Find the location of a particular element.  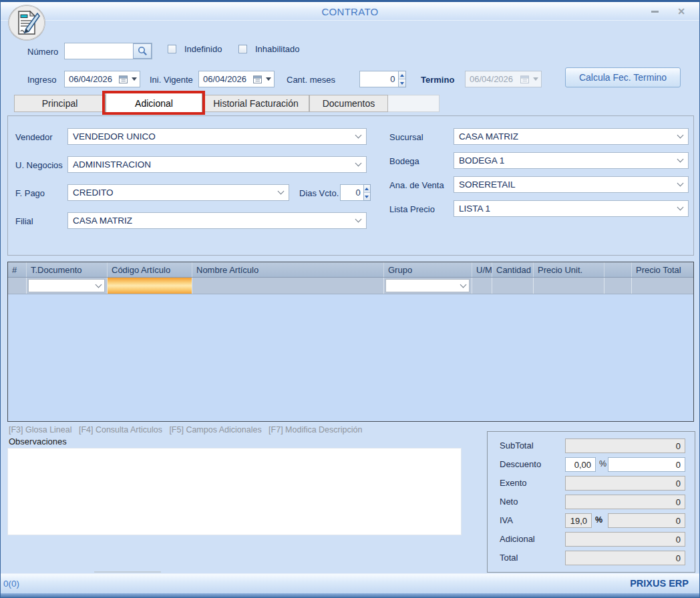

inhabilitado-label: Inhabilitado is located at coordinates (278, 49).